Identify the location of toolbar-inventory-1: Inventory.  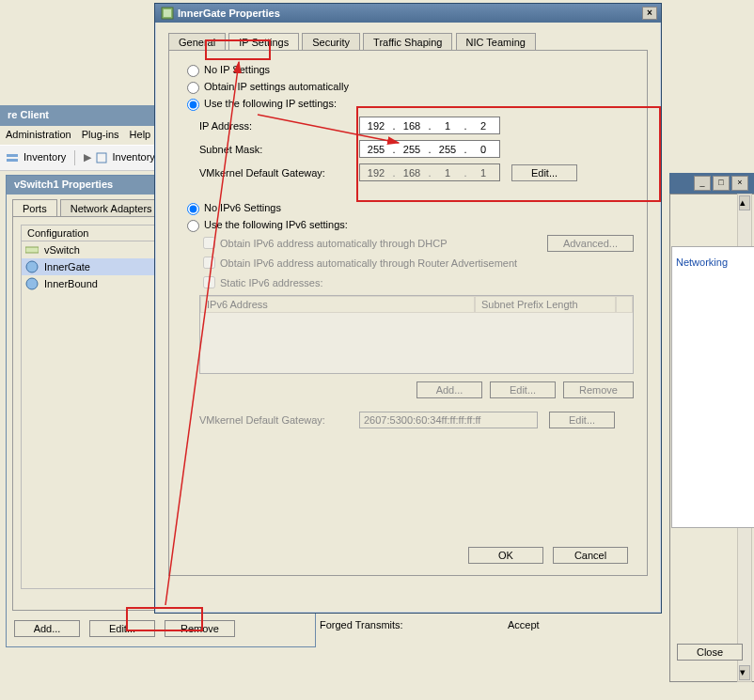
(45, 157).